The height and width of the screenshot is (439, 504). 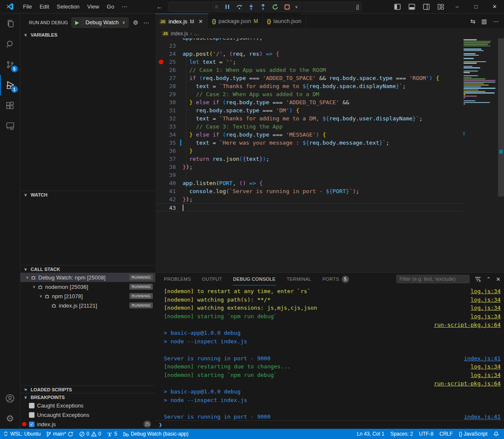 What do you see at coordinates (495, 7) in the screenshot?
I see `close-button: ✕` at bounding box center [495, 7].